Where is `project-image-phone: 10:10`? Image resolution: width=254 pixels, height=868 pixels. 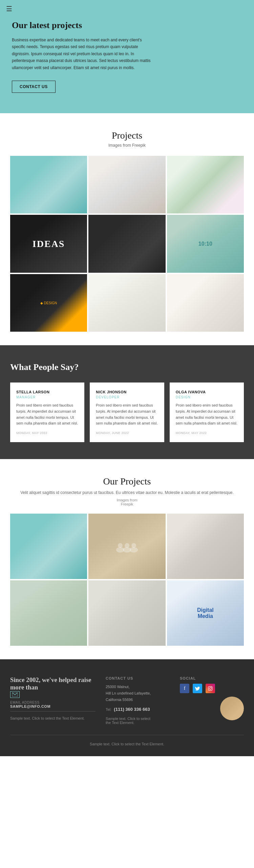 project-image-phone: 10:10 is located at coordinates (205, 244).